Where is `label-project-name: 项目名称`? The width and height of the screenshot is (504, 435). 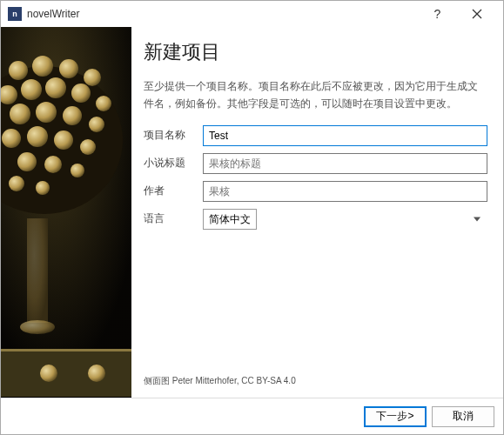 label-project-name: 项目名称 is located at coordinates (173, 136).